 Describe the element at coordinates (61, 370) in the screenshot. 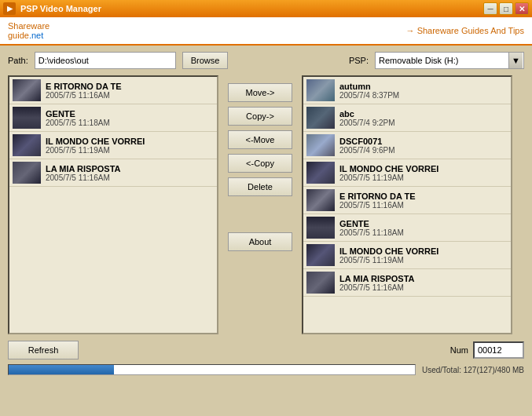

I see `progress-bar-fill` at that location.